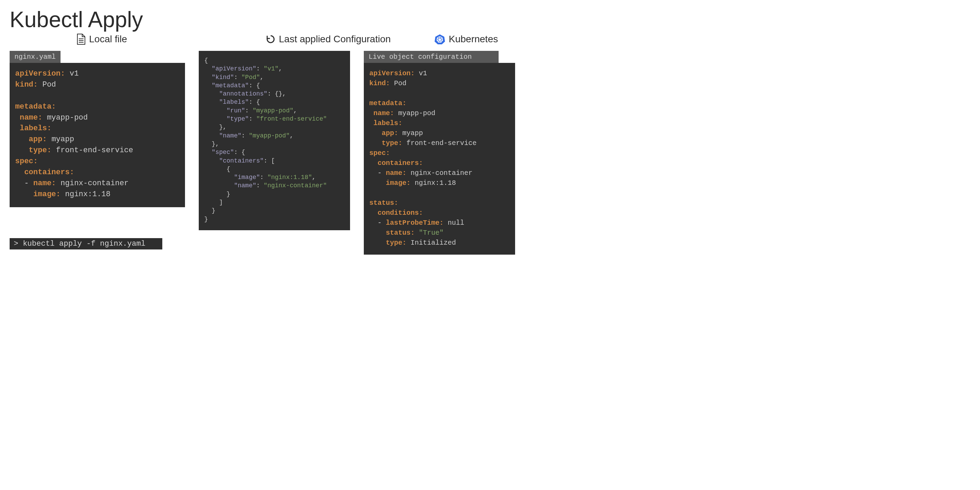 This screenshot has width=980, height=490. Describe the element at coordinates (278, 94) in the screenshot. I see `mid-annotations: {}` at that location.